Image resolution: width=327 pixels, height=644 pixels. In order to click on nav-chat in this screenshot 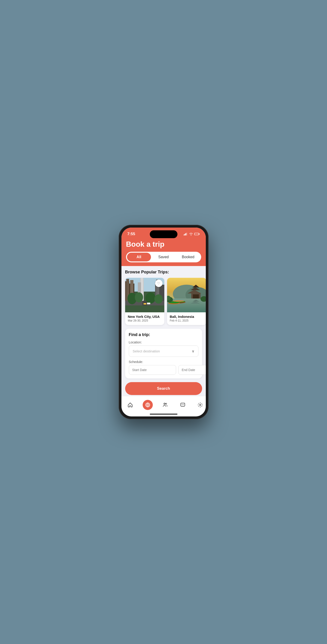, I will do `click(183, 405)`.